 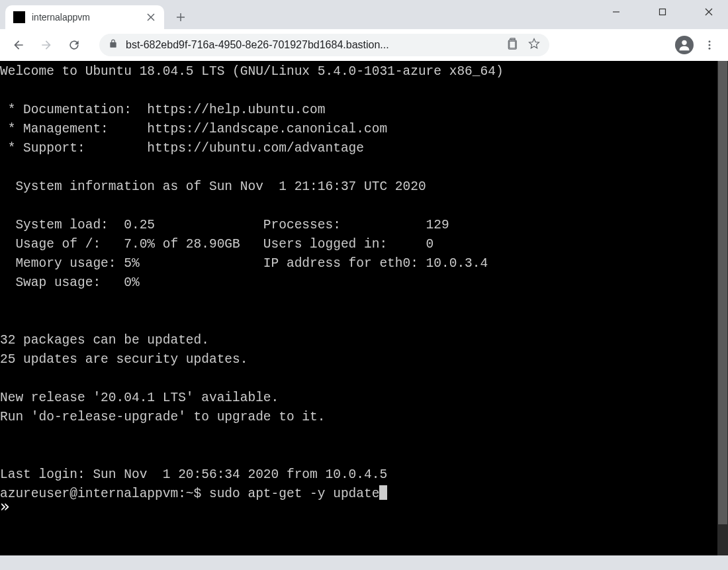 I want to click on new-tab-button, so click(x=181, y=17).